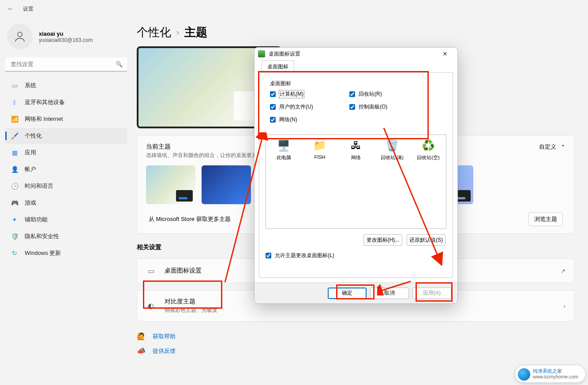  What do you see at coordinates (141, 351) in the screenshot?
I see `feedback-icon: 📣` at bounding box center [141, 351].